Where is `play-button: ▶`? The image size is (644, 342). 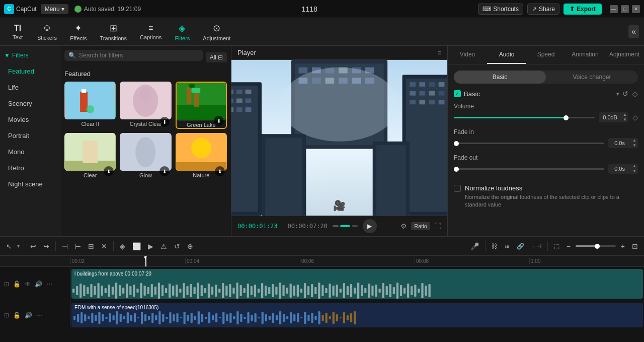
play-button: ▶ is located at coordinates (370, 226).